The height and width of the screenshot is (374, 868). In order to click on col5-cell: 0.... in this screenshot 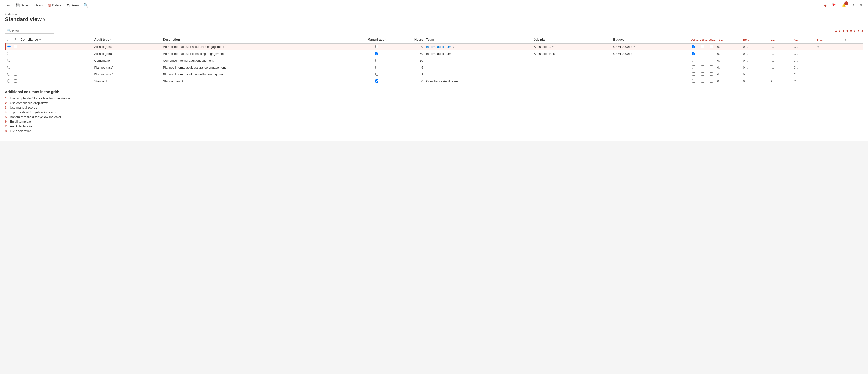, I will do `click(755, 67)`.